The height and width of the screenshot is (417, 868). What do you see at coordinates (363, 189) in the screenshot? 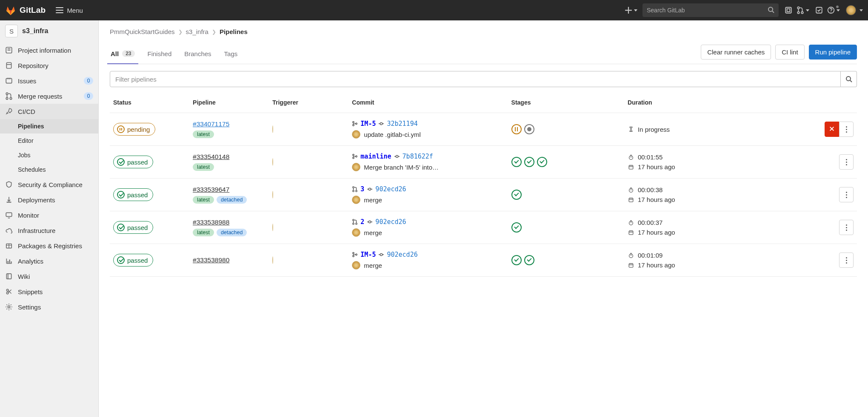
I see `commit-ref-link: 3` at bounding box center [363, 189].